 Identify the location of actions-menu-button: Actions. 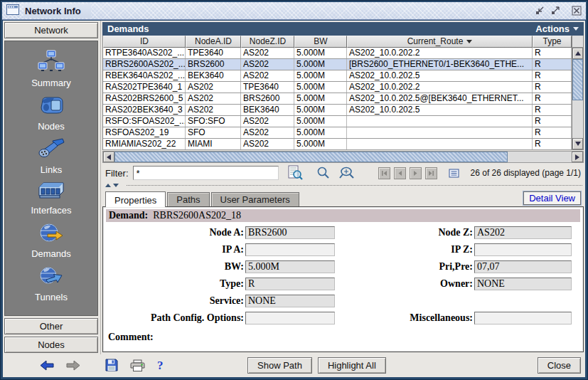
(557, 28).